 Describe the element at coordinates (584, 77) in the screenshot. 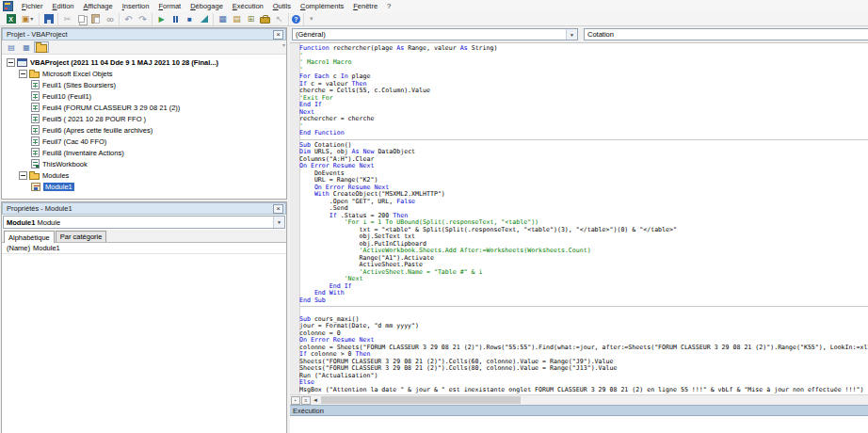

I see `code-line: For Each c In plage` at that location.